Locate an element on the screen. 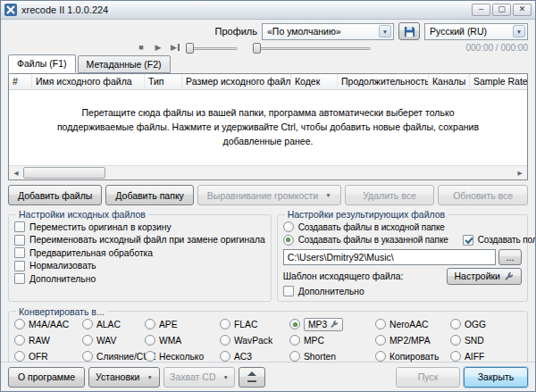  save-icon is located at coordinates (409, 32).